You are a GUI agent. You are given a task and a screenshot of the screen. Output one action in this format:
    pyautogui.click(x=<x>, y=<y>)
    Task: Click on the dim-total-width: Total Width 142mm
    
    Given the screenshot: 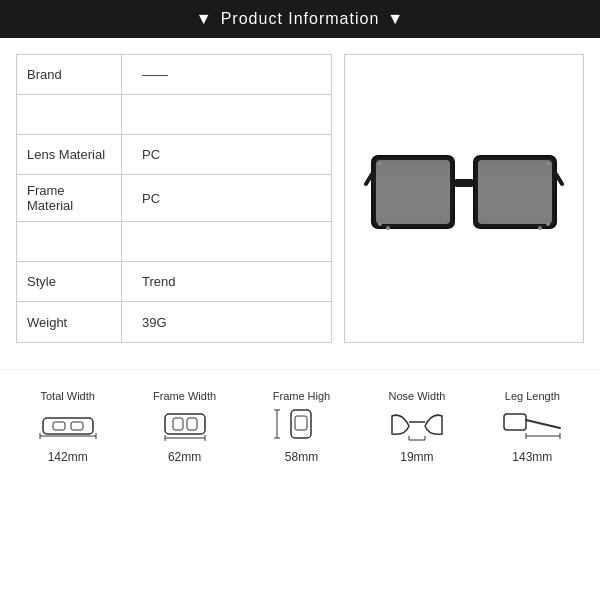 What is the action you would take?
    pyautogui.click(x=68, y=427)
    